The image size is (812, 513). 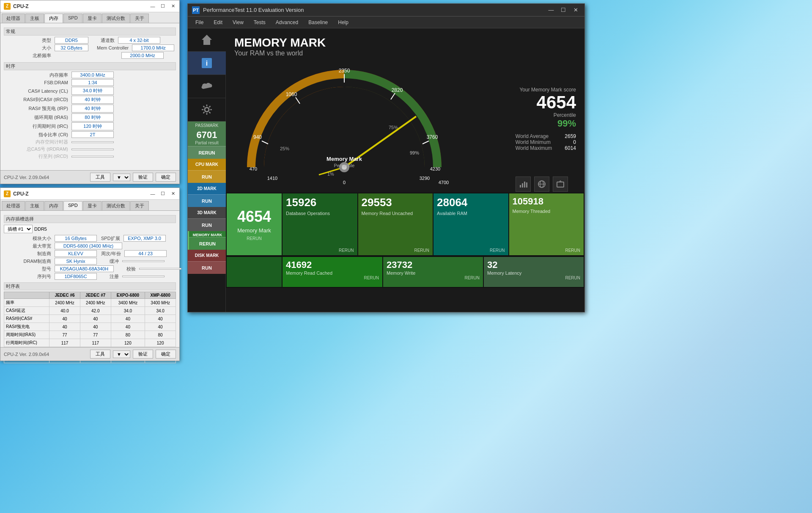 What do you see at coordinates (207, 110) in the screenshot?
I see `gear-icon` at bounding box center [207, 110].